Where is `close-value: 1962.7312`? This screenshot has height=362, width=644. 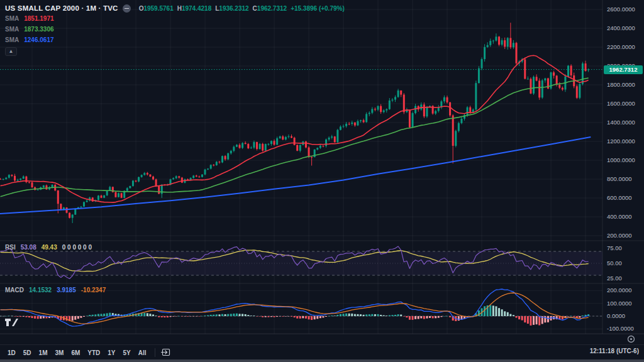 close-value: 1962.7312 is located at coordinates (272, 9).